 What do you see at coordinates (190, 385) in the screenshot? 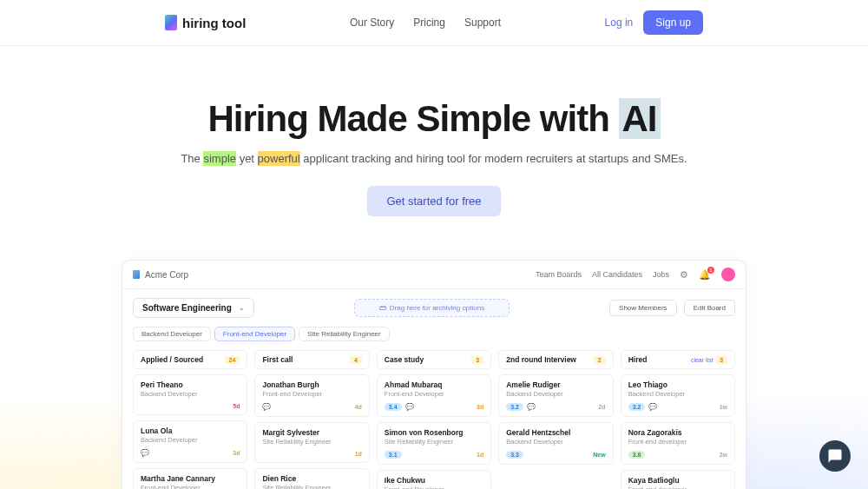
I see `candidate-name: Peri Theano` at bounding box center [190, 385].